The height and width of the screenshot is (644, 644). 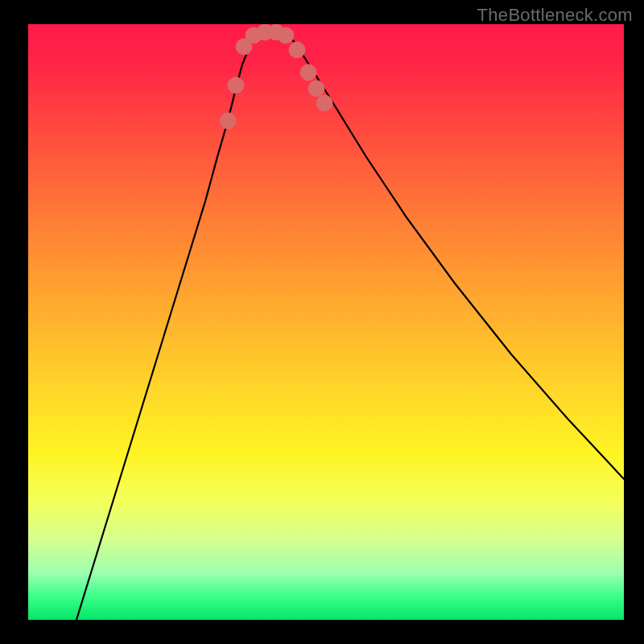 What do you see at coordinates (276, 76) in the screenshot?
I see `curve-markers` at bounding box center [276, 76].